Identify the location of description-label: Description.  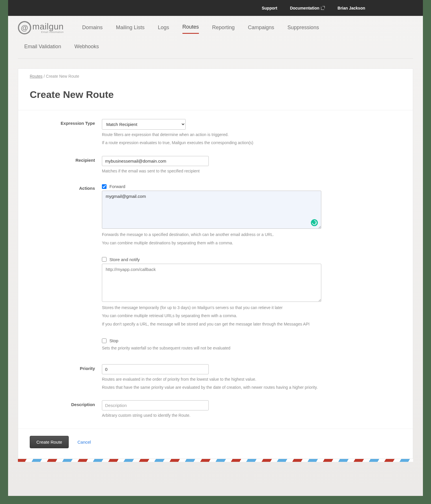
(66, 410).